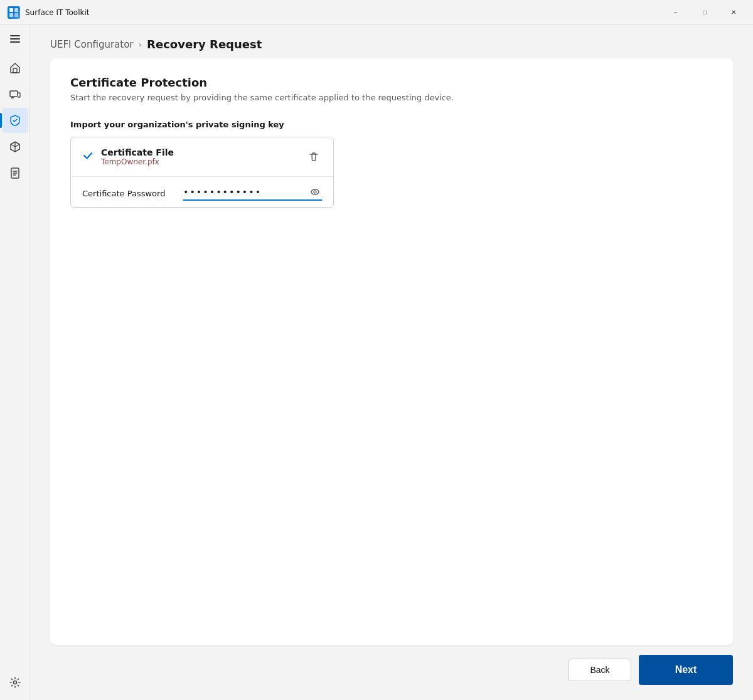 This screenshot has height=700, width=753. I want to click on delete-certificate-button, so click(314, 157).